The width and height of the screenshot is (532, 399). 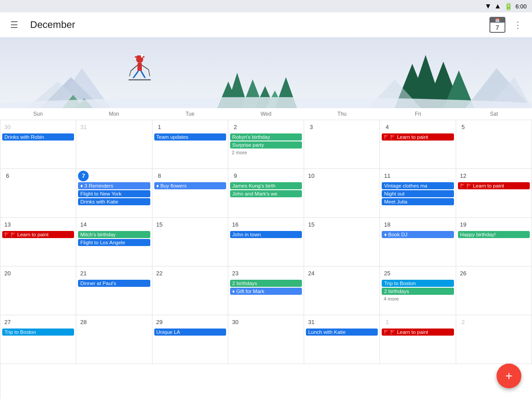 I want to click on cal-cell: 27Trip to Boston, so click(x=38, y=340).